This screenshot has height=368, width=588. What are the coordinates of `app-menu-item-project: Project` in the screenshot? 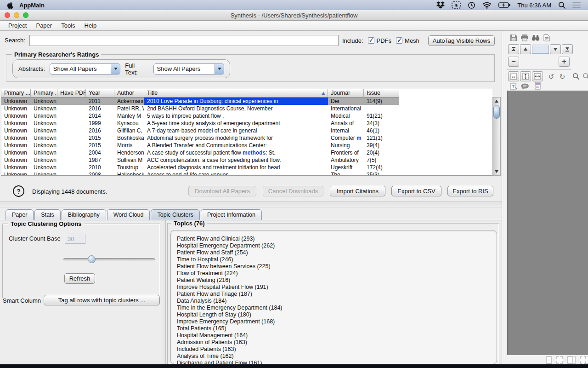 It's located at (17, 26).